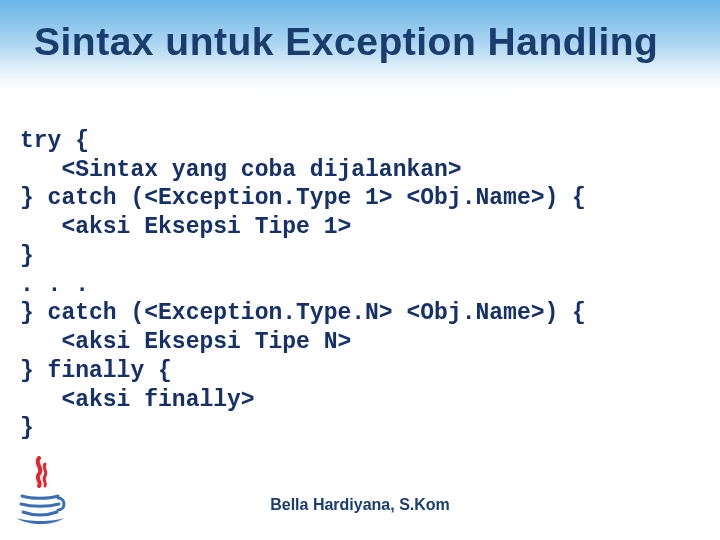 This screenshot has height=540, width=720. I want to click on code-line: } finally {, so click(96, 371).